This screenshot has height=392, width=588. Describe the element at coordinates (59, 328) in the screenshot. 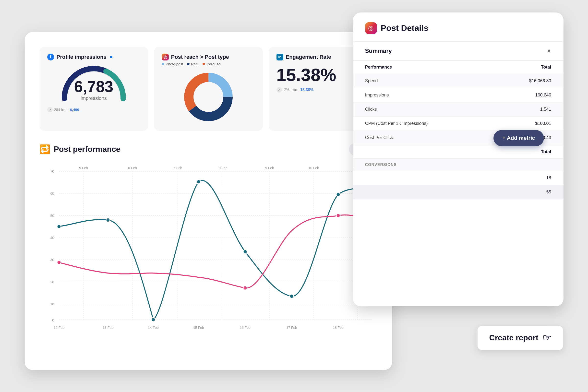

I see `svg-text: 12 Feb` at that location.